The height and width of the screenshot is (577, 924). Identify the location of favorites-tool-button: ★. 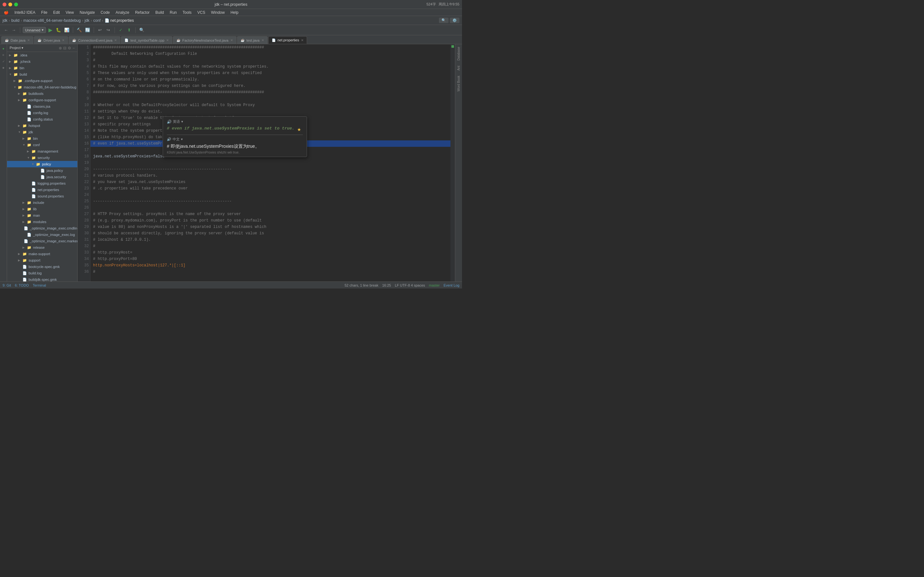
(4, 68).